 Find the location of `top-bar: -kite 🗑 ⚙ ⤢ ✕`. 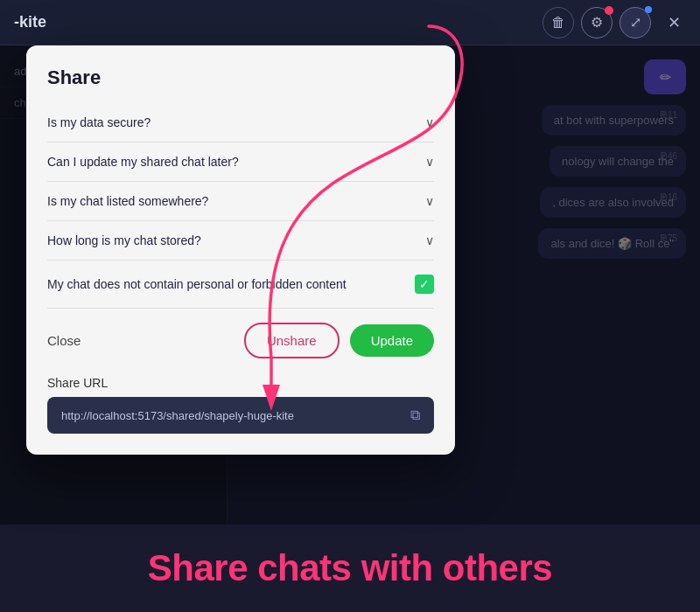

top-bar: -kite 🗑 ⚙ ⤢ ✕ is located at coordinates (350, 23).